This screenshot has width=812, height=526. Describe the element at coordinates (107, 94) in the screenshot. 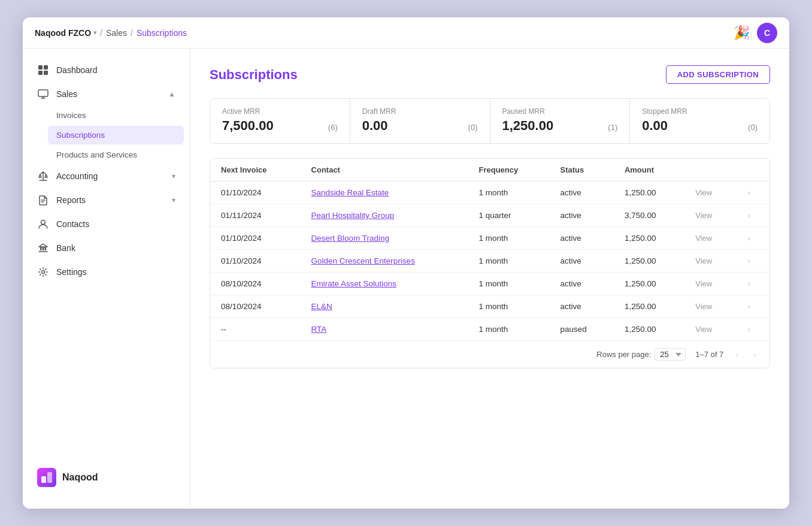

I see `sidebar-item-sales: Sales ▲` at that location.